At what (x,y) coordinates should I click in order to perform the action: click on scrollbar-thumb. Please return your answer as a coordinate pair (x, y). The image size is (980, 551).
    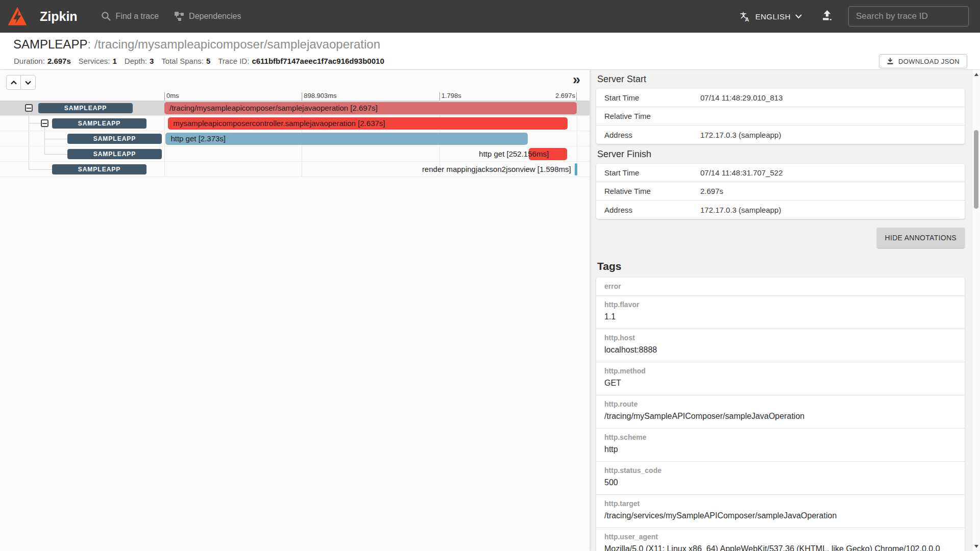
    Looking at the image, I should click on (976, 169).